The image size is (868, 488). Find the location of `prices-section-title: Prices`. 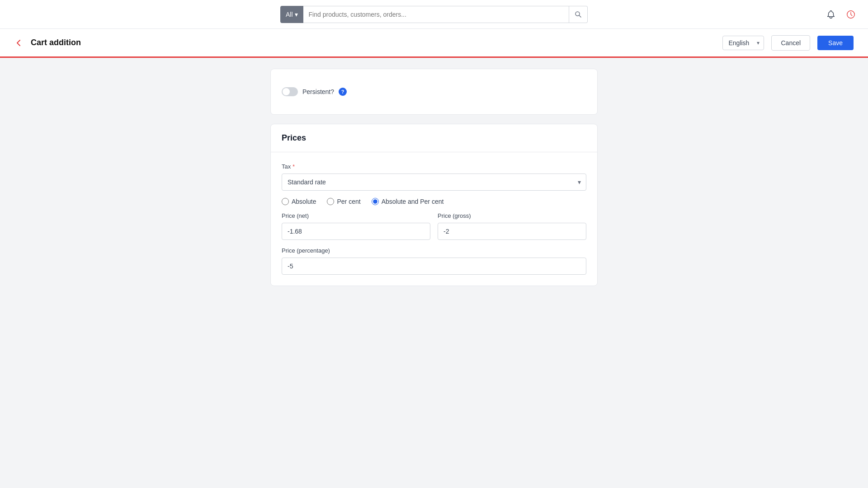

prices-section-title: Prices is located at coordinates (434, 138).